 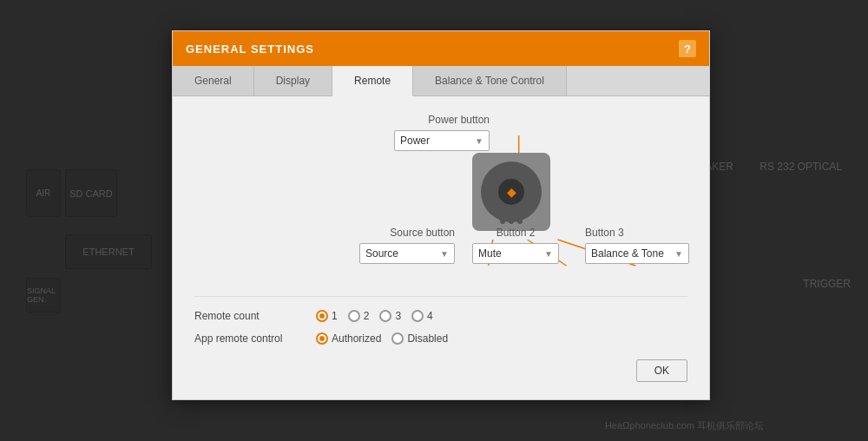 What do you see at coordinates (516, 253) in the screenshot?
I see `button2-dropdown: Mute ▼` at bounding box center [516, 253].